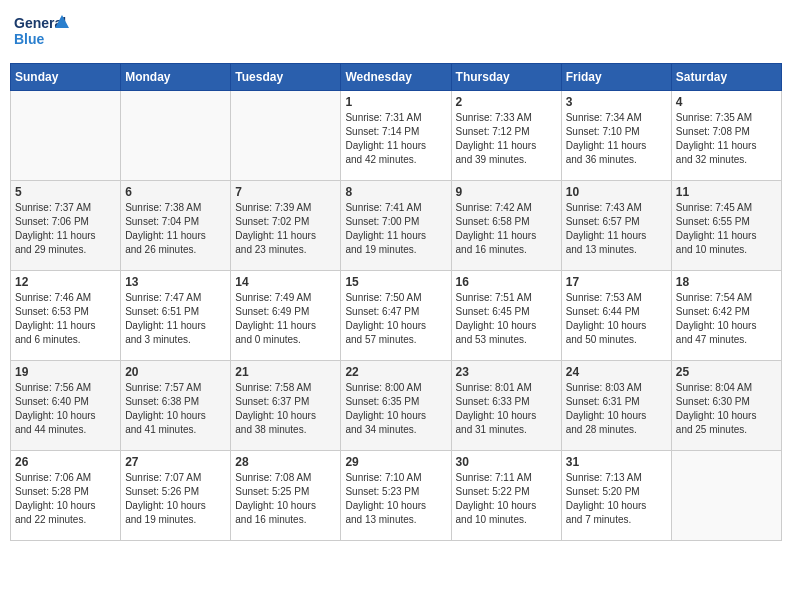 Image resolution: width=792 pixels, height=612 pixels. What do you see at coordinates (286, 226) in the screenshot?
I see `day-cell: 7Sunrise: 7:39 AM Sunset: 7:02 PM Daylig…` at bounding box center [286, 226].